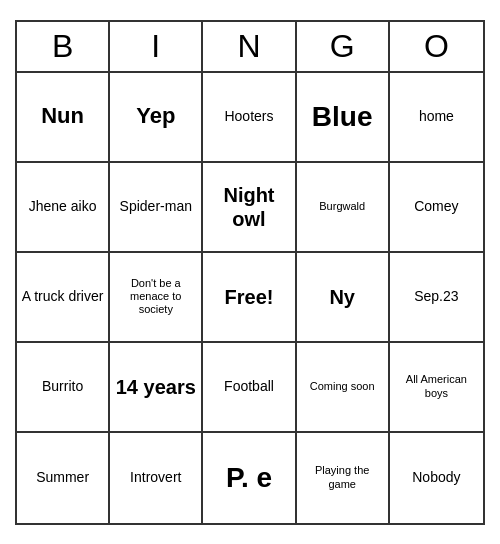 Image resolution: width=500 pixels, height=544 pixels. Describe the element at coordinates (250, 48) in the screenshot. I see `bingo-header: BINGO` at that location.